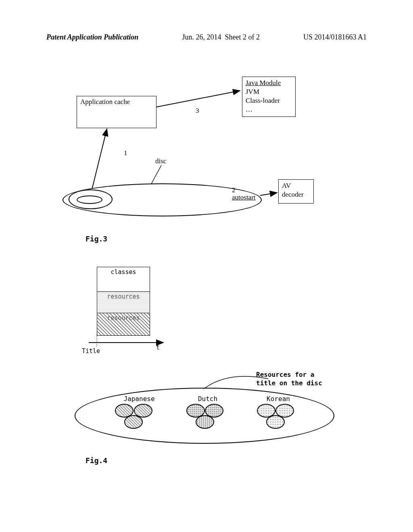  What do you see at coordinates (269, 83) in the screenshot?
I see `java-module-title: Java Module` at bounding box center [269, 83].